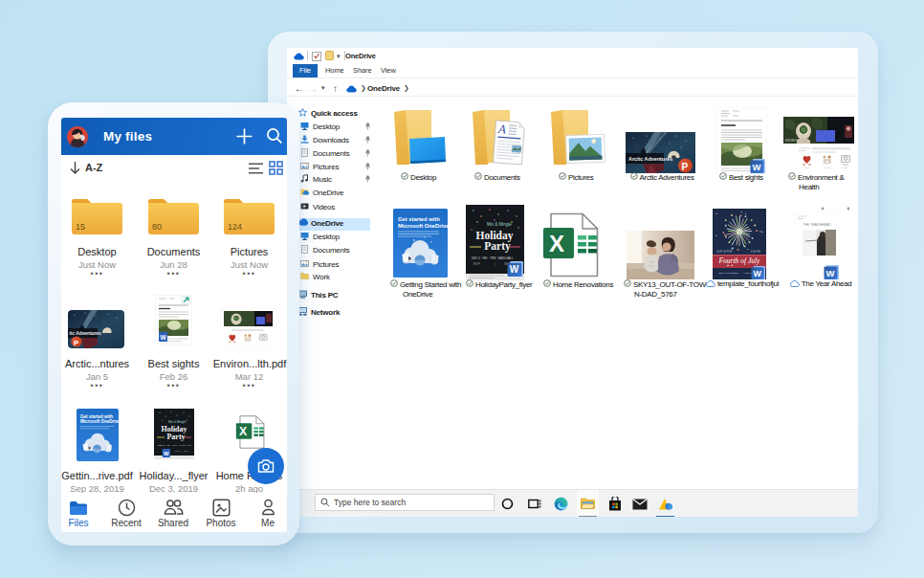 Image resolution: width=924 pixels, height=578 pixels. What do you see at coordinates (650, 159) in the screenshot?
I see `svg-text: Arctic Adventures` at bounding box center [650, 159].